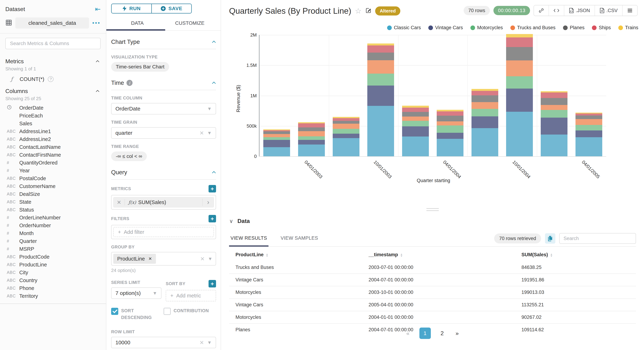 This screenshot has height=350, width=644. What do you see at coordinates (190, 25) in the screenshot?
I see `tab-customize: CUSTOMIZE` at bounding box center [190, 25].